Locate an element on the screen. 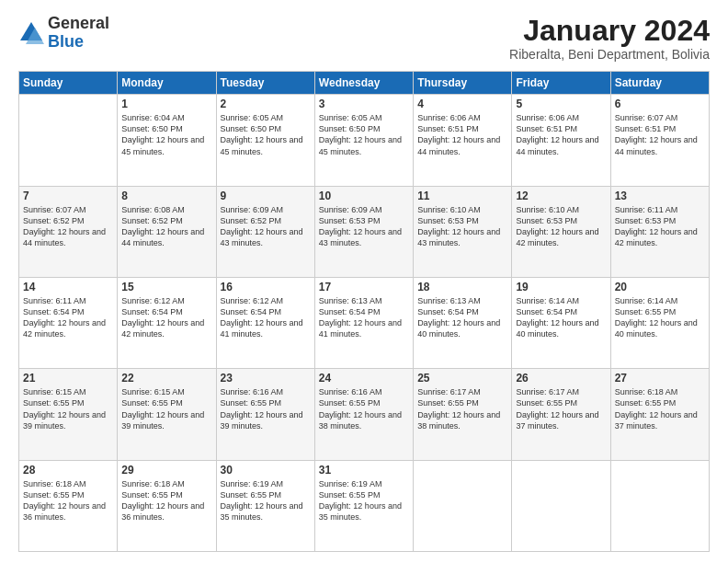 This screenshot has height=563, width=728. day-number: 8 is located at coordinates (166, 196).